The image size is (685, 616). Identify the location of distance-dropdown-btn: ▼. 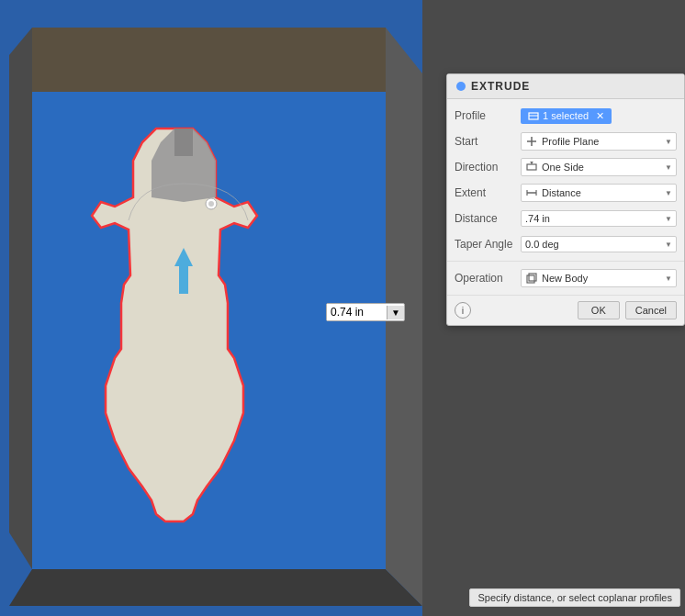
(395, 312).